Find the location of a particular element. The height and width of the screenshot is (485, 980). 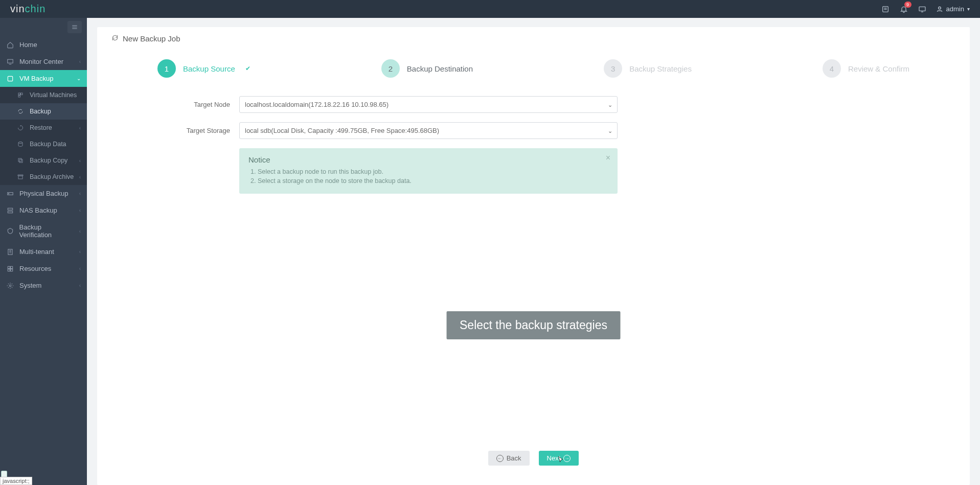

sidebar-label: Backup Copy is located at coordinates (49, 160).